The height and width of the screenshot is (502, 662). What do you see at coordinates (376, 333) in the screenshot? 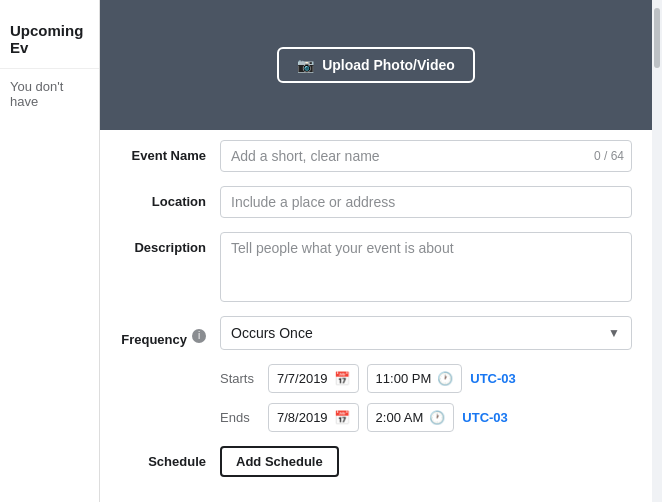
I see `frequency-row: Frequency i Occurs Once Daily Weekly Mon…` at bounding box center [376, 333].